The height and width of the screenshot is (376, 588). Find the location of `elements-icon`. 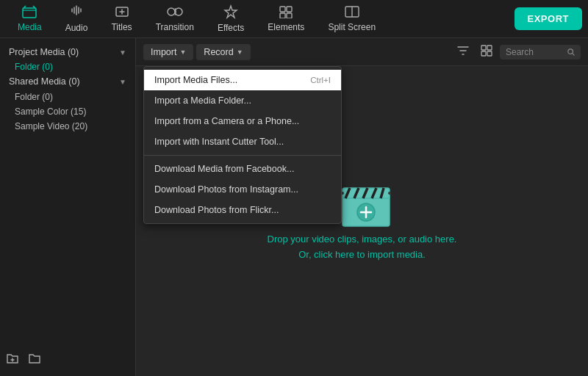

elements-icon is located at coordinates (286, 13).